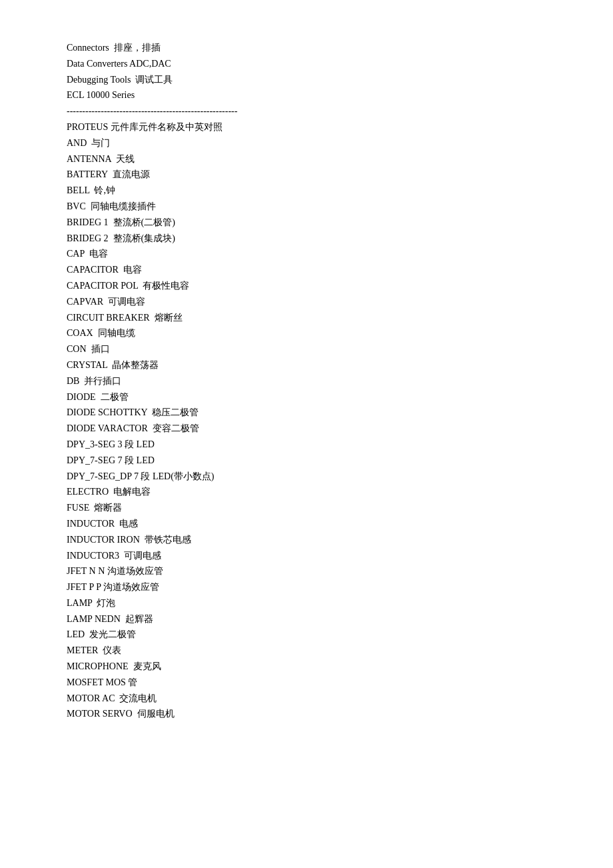  I want to click on line-meter: METER 仪表, so click(306, 651).